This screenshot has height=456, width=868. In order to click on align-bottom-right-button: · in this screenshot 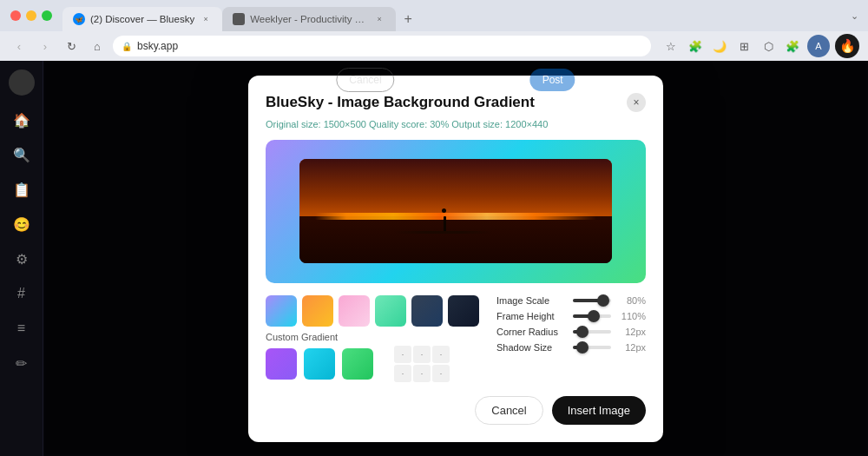, I will do `click(441, 373)`.